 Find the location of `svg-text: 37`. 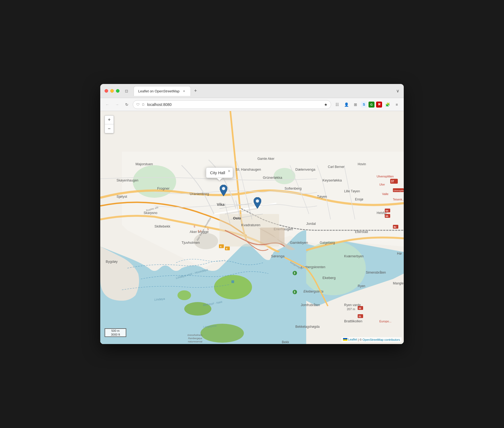

svg-text: 37 is located at coordinates (393, 181).